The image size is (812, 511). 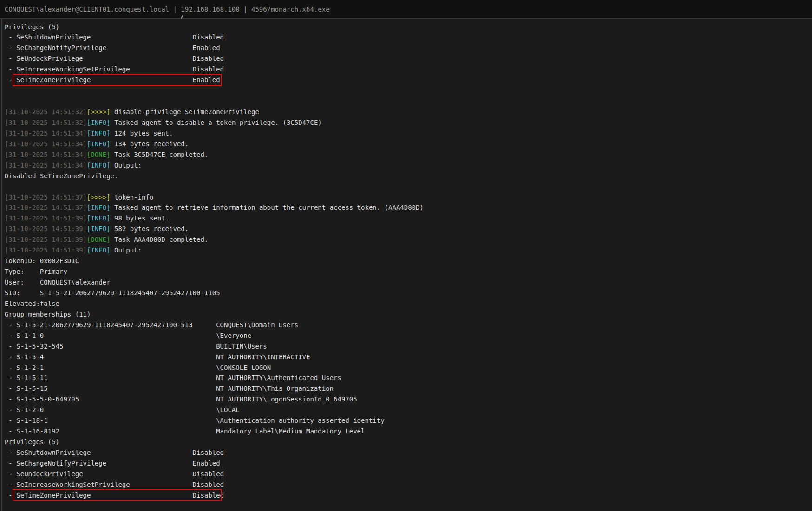 What do you see at coordinates (54, 272) in the screenshot?
I see `token-field-value: Primary` at bounding box center [54, 272].